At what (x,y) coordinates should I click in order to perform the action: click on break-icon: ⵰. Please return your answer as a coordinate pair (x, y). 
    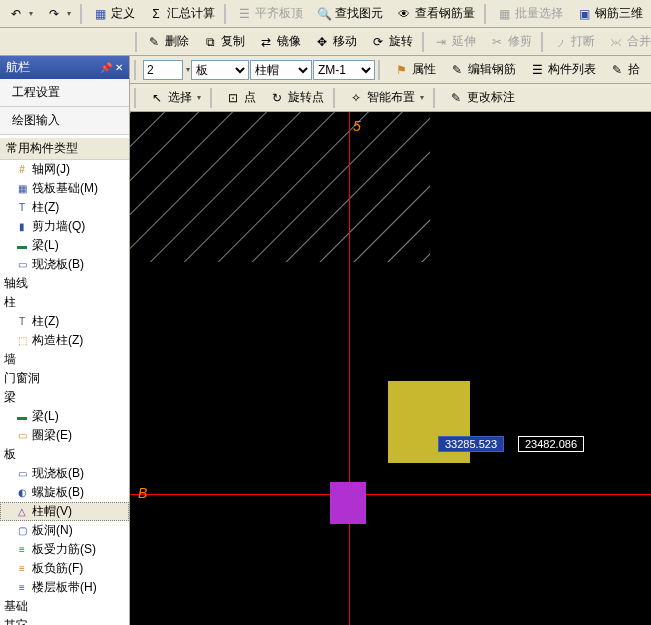
    Looking at the image, I should click on (560, 42).